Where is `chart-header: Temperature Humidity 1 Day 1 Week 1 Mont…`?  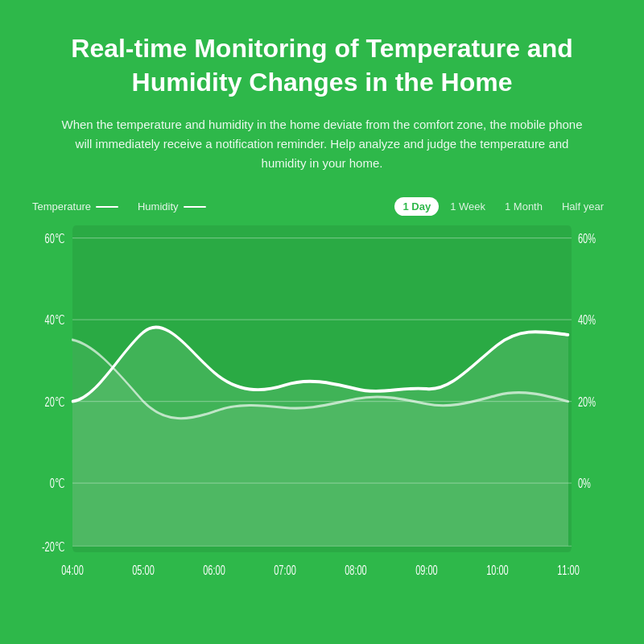 chart-header: Temperature Humidity 1 Day 1 Week 1 Mont… is located at coordinates (322, 206).